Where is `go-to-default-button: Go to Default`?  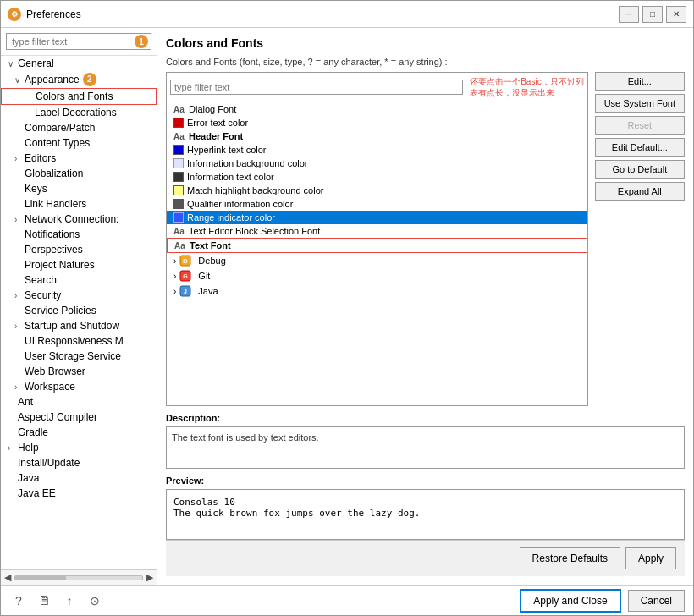 go-to-default-button: Go to Default is located at coordinates (640, 169).